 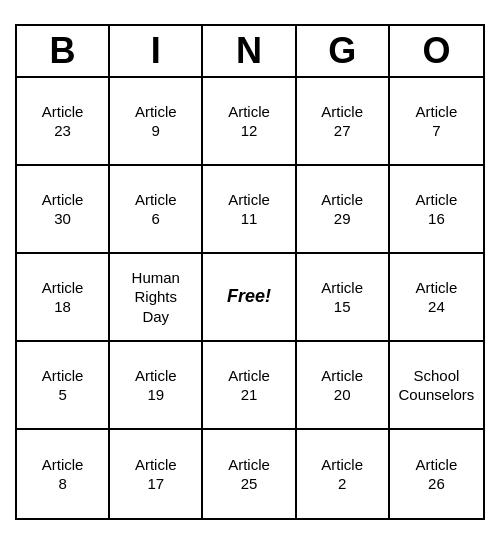 What do you see at coordinates (436, 122) in the screenshot?
I see `bingo-cell: Article 7` at bounding box center [436, 122].